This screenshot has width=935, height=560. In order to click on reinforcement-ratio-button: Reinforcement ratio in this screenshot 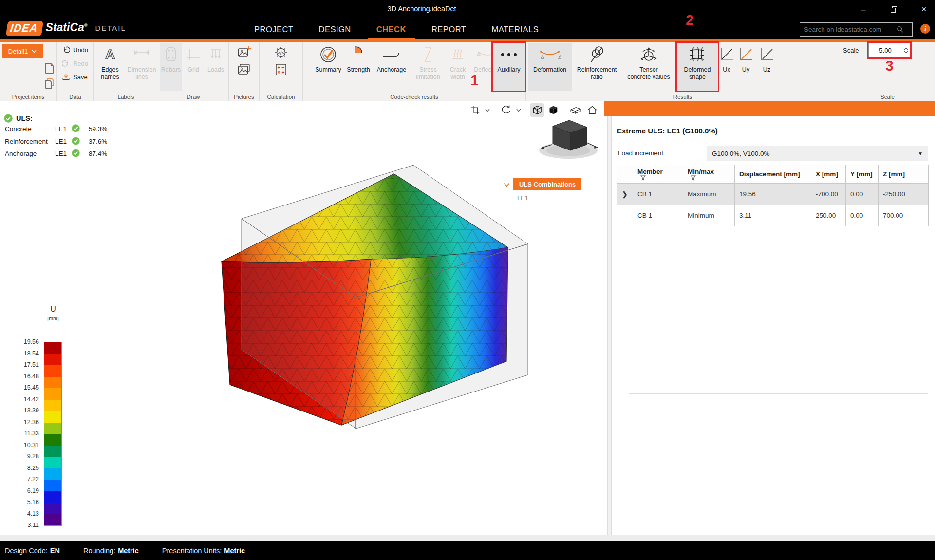, I will do `click(597, 67)`.